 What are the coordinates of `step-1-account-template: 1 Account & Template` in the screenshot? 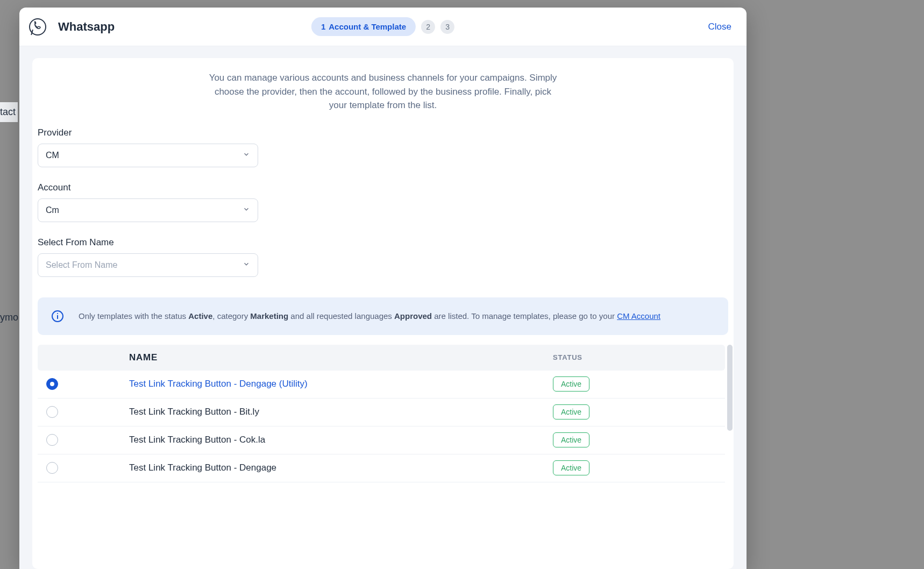 It's located at (364, 27).